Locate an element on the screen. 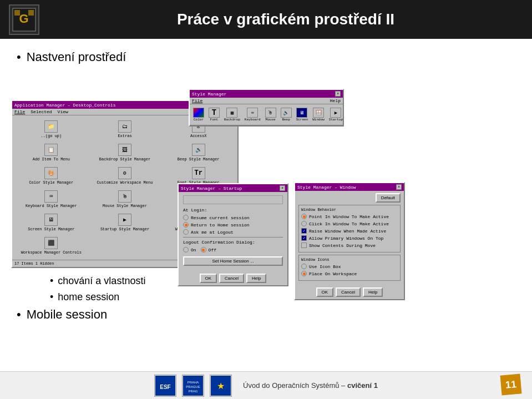  list-item: ▶ Startup Style Manager is located at coordinates (125, 223).